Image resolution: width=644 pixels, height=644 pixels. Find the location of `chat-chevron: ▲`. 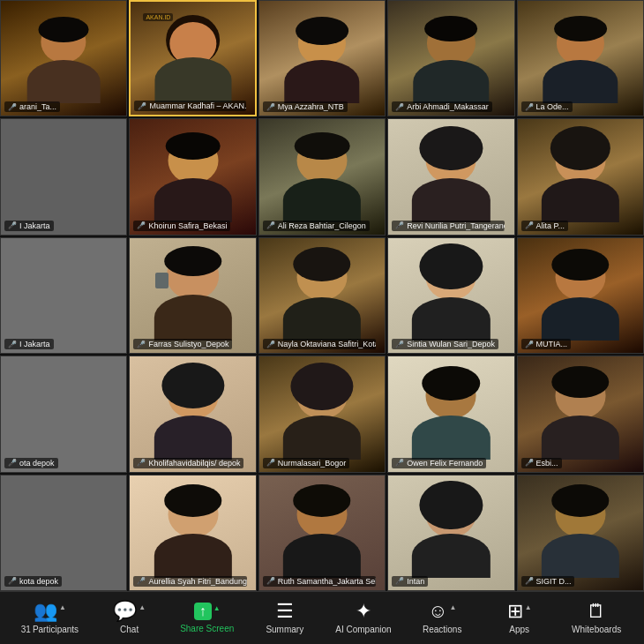

chat-chevron: ▲ is located at coordinates (142, 607).